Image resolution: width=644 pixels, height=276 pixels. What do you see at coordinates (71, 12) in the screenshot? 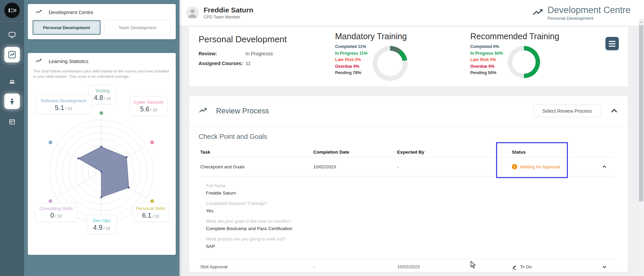
I see `dev-centre-card-title: Development Centre` at bounding box center [71, 12].